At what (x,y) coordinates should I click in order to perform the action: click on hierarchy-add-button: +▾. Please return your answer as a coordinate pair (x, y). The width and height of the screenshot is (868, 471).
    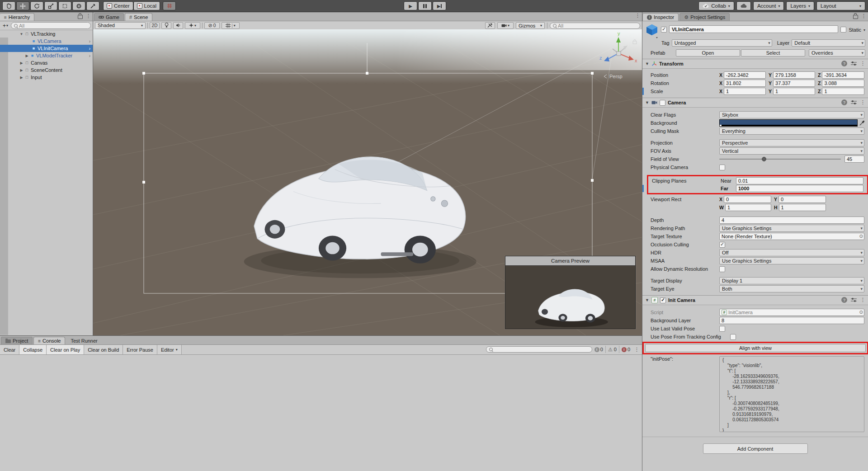
    Looking at the image, I should click on (5, 26).